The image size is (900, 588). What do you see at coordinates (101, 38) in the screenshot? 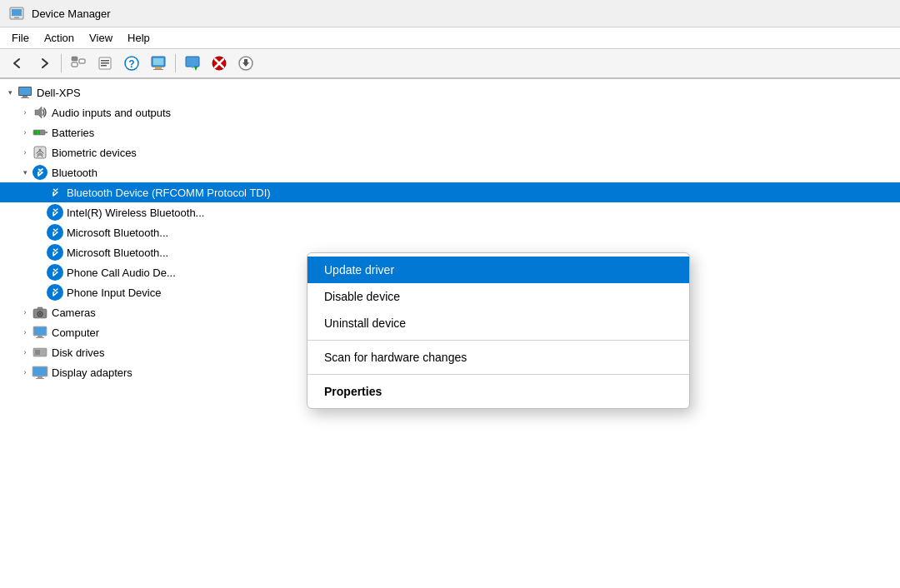
I see `menu-view: View` at bounding box center [101, 38].